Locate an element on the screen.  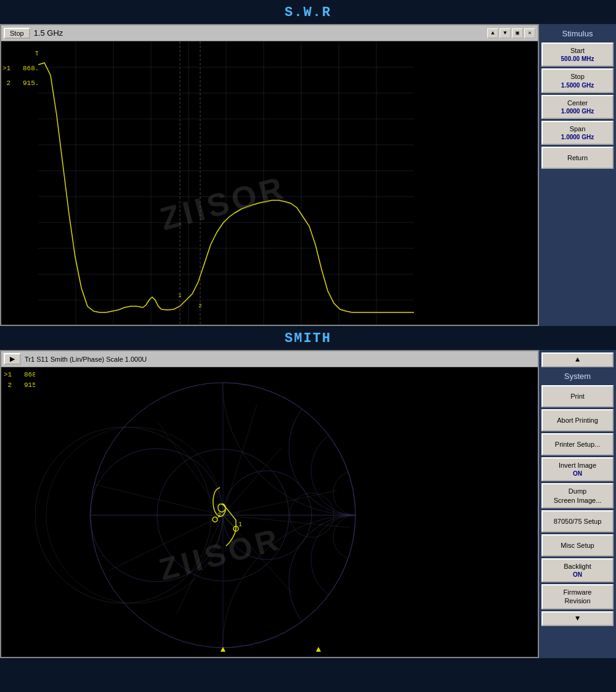
swr-title-bar: S.W.R is located at coordinates (308, 12).